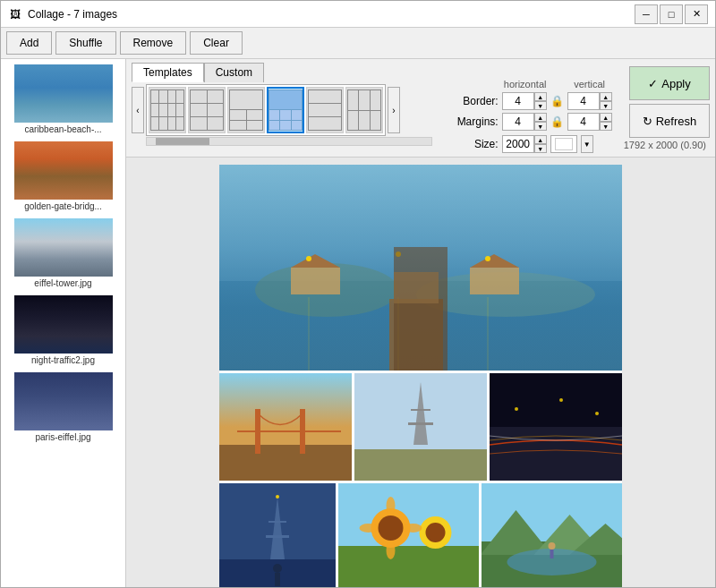  I want to click on window-title: Collage - 7 images, so click(328, 14).